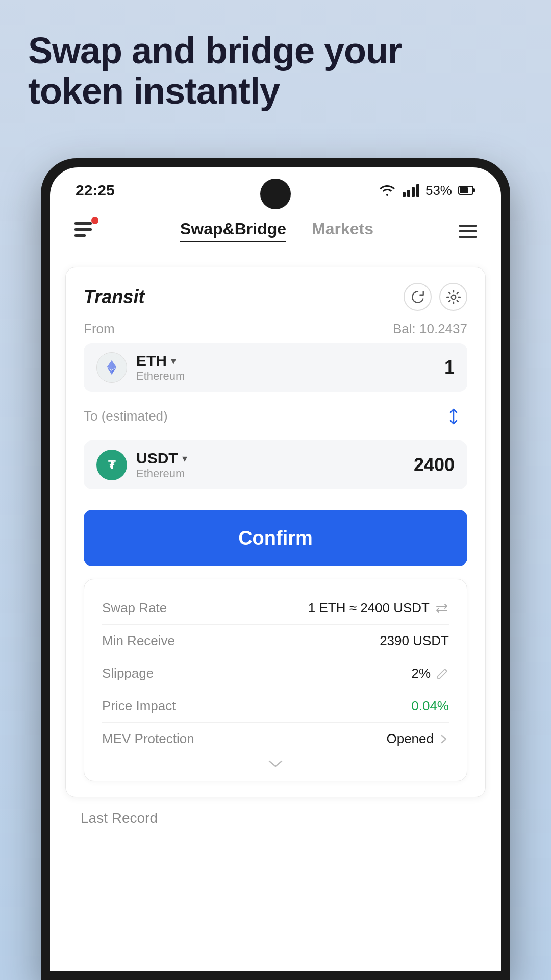 This screenshot has height=980, width=551. Describe the element at coordinates (387, 190) in the screenshot. I see `wifi-icon` at that location.